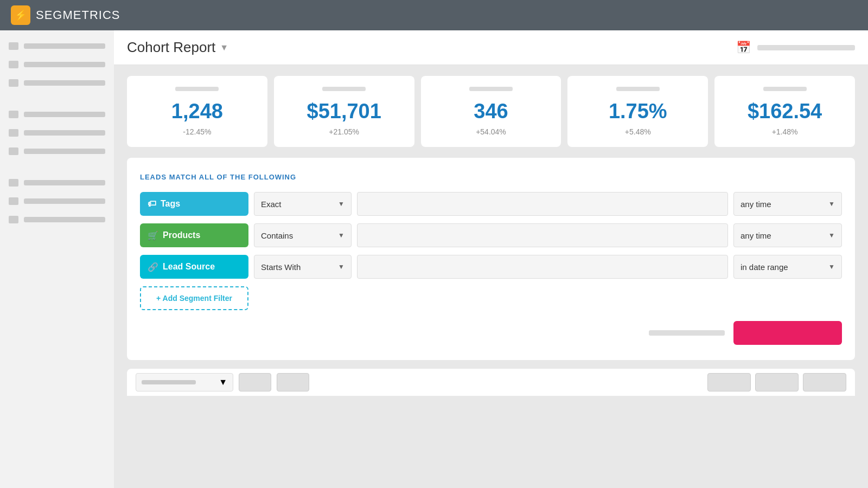  What do you see at coordinates (181, 235) in the screenshot?
I see `products-label: Products` at bounding box center [181, 235].